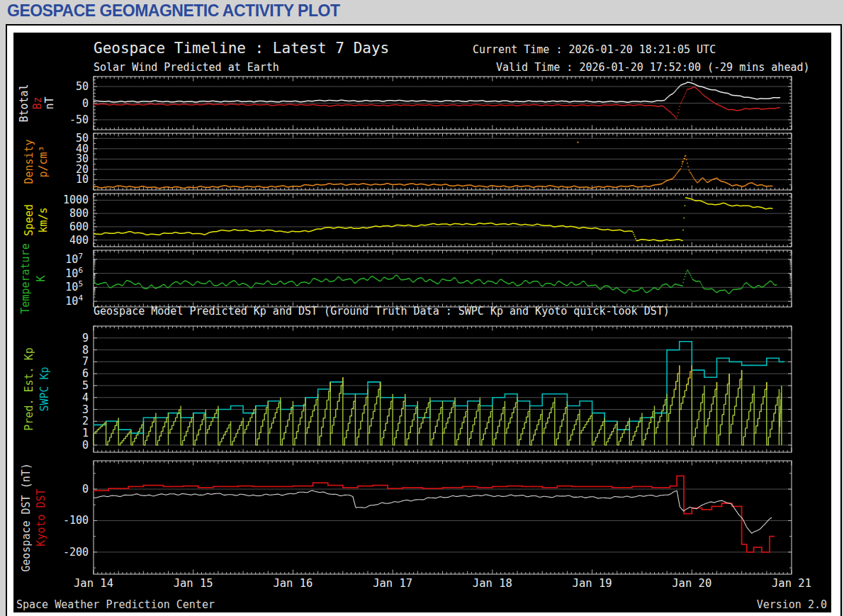 The image size is (844, 616). What do you see at coordinates (85, 433) in the screenshot?
I see `svg-text: 1` at bounding box center [85, 433].